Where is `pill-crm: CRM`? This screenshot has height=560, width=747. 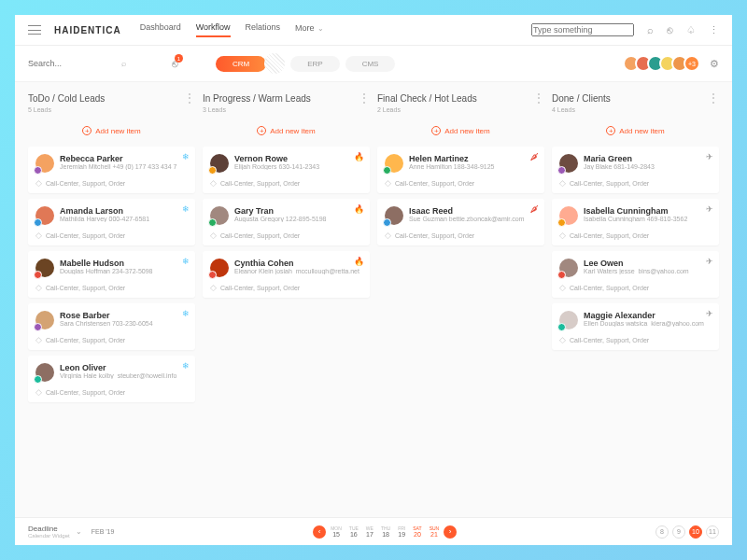
pill-crm: CRM is located at coordinates (241, 63).